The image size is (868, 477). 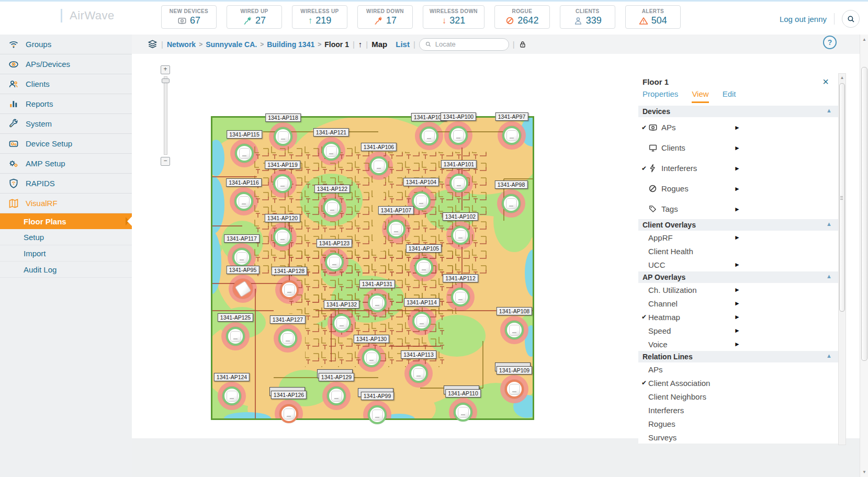 I want to click on panel-item-interferers: ✔Interferers►, so click(x=738, y=168).